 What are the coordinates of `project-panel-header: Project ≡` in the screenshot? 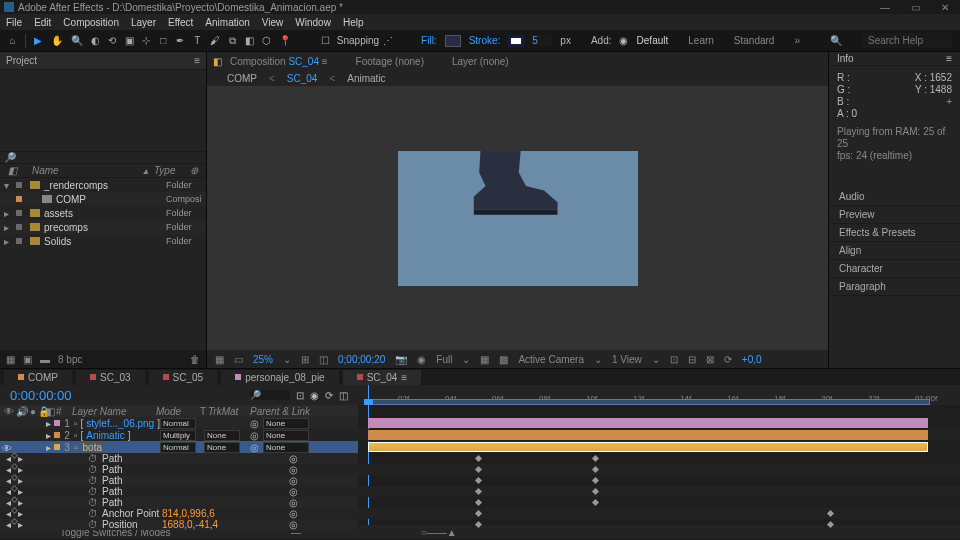 It's located at (103, 61).